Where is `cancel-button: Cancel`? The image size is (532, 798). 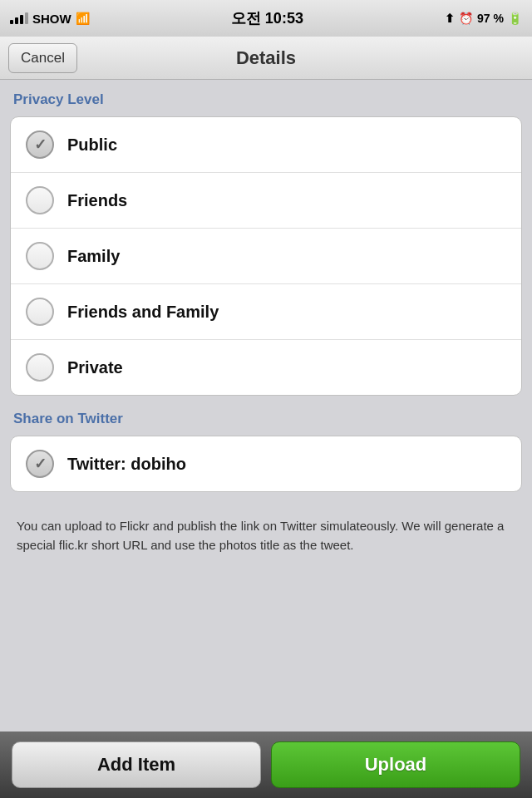 cancel-button: Cancel is located at coordinates (43, 58).